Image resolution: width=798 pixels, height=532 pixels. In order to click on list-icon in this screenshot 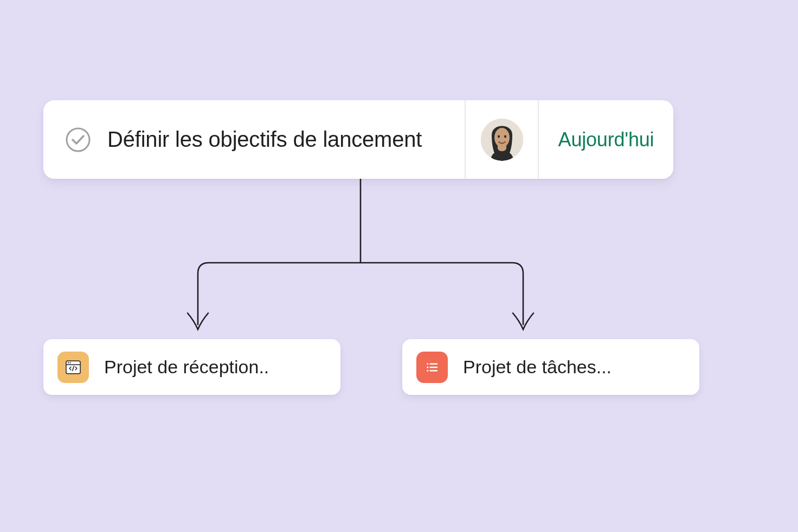, I will do `click(432, 367)`.